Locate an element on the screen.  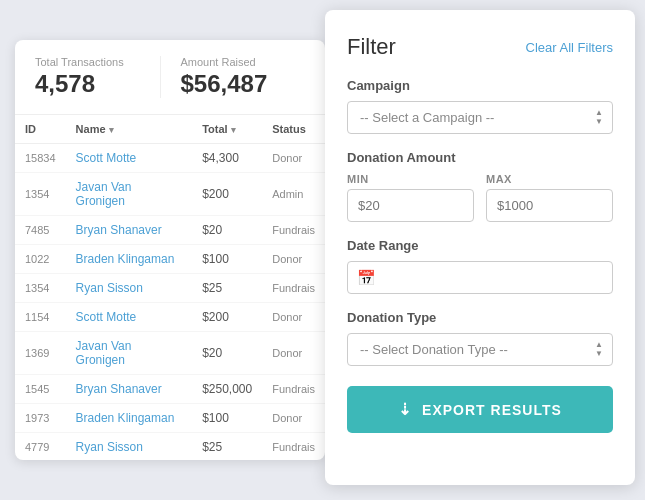
cell-total: $4,300 is located at coordinates (227, 158).